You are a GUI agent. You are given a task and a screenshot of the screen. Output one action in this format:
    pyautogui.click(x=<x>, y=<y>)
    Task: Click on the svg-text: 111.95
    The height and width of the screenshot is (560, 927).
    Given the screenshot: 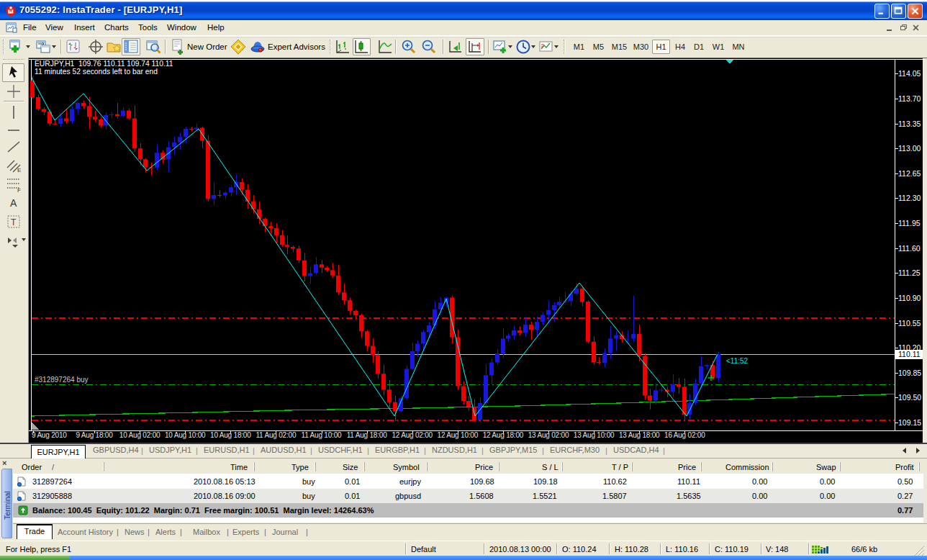 What is the action you would take?
    pyautogui.click(x=910, y=223)
    